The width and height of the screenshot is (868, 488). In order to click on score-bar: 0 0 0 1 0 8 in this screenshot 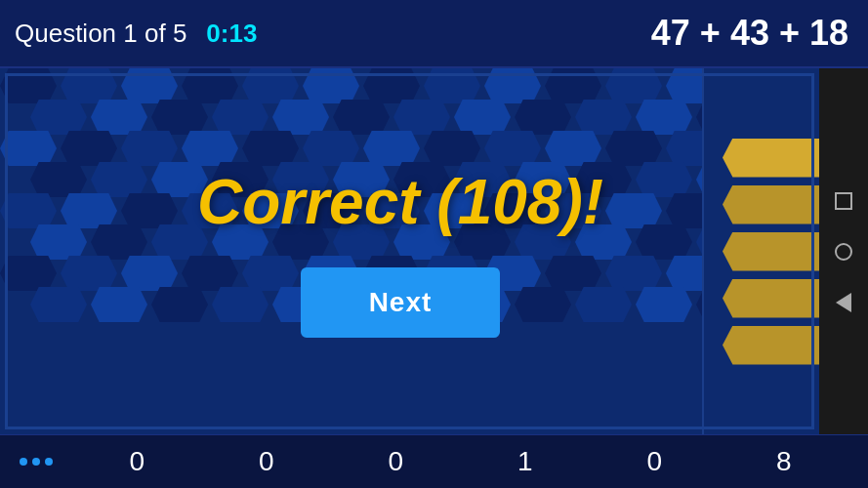, I will do `click(434, 461)`.